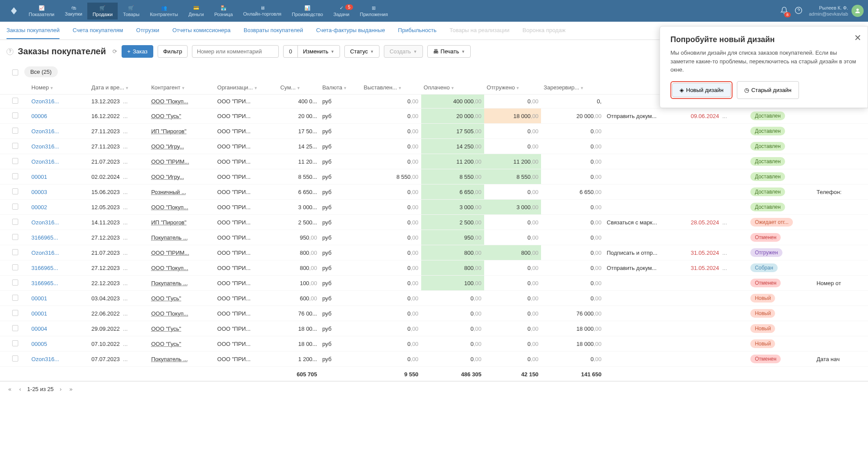 Image resolution: width=868 pixels, height=467 pixels. Describe the element at coordinates (39, 192) in the screenshot. I see `order-number-link: 00003` at that location.